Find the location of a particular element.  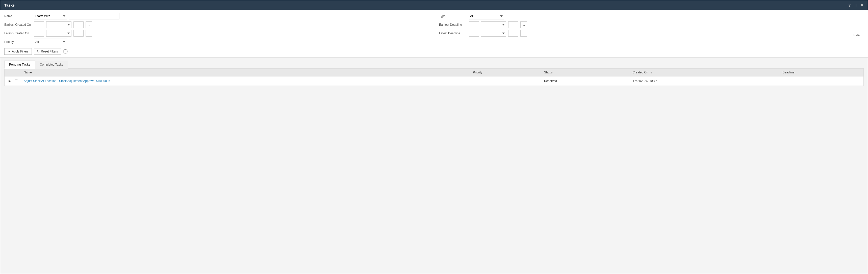

loading-spinner is located at coordinates (65, 52).